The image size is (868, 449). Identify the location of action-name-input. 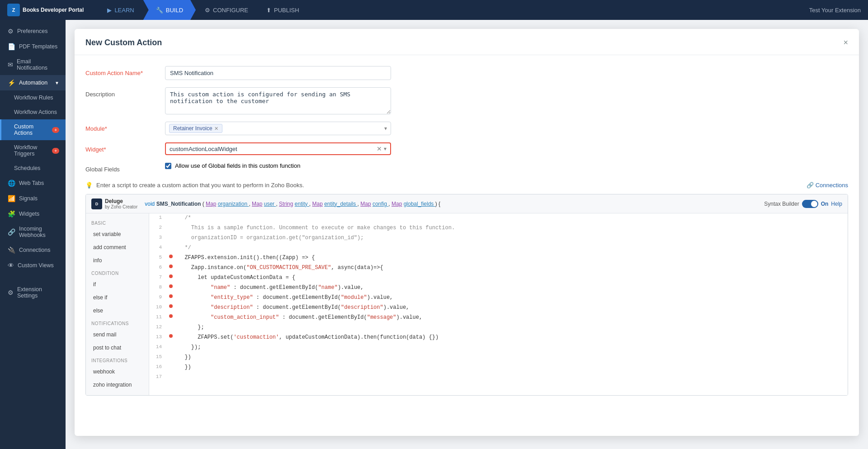
(278, 73).